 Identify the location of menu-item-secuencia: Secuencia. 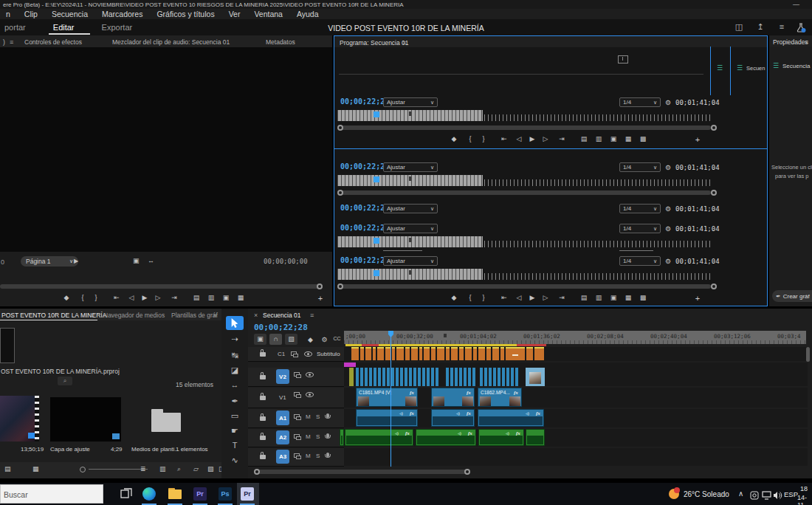
(69, 14).